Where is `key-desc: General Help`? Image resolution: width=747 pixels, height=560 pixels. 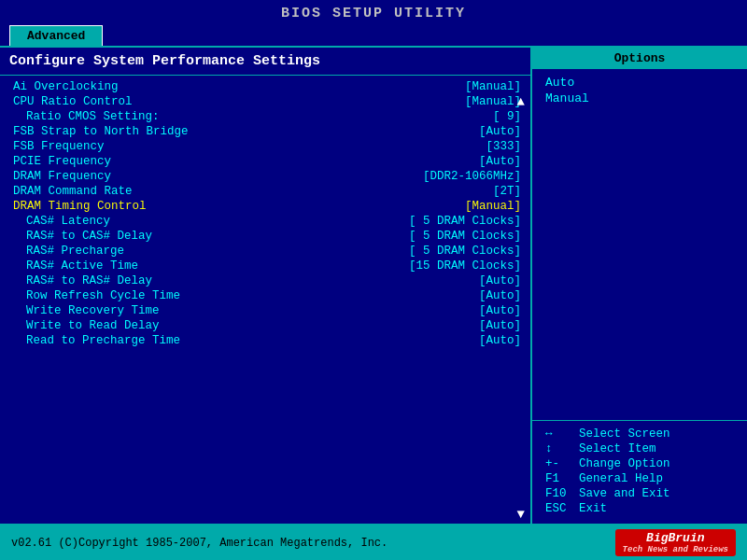
key-desc: General Help is located at coordinates (621, 479).